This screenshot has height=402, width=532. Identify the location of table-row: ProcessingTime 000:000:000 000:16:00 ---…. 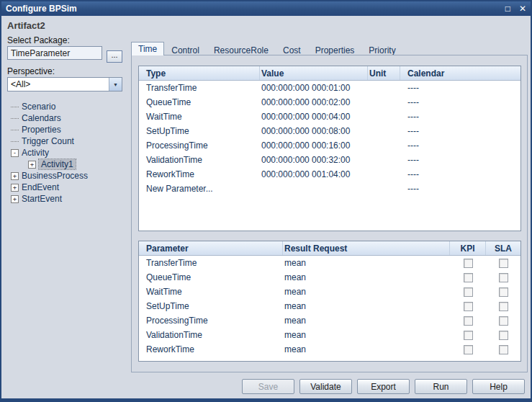
(330, 146).